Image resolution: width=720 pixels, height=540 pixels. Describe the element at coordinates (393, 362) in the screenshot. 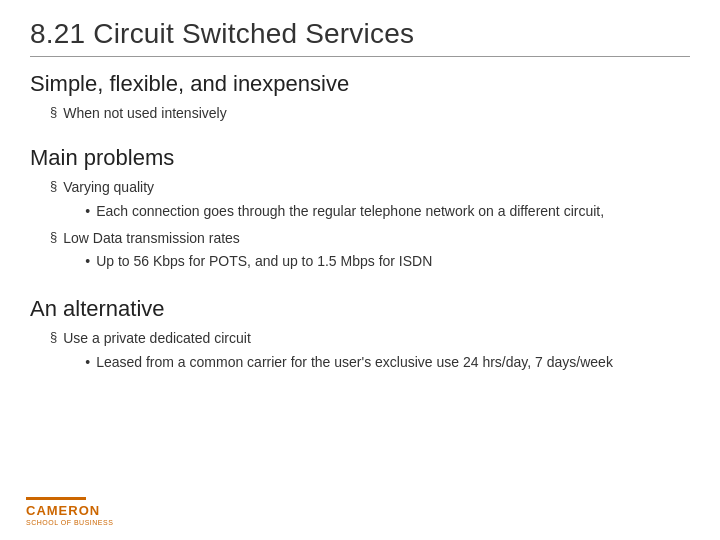

I see `sub-bullet-text: Leased from a common carrier for the use…` at that location.